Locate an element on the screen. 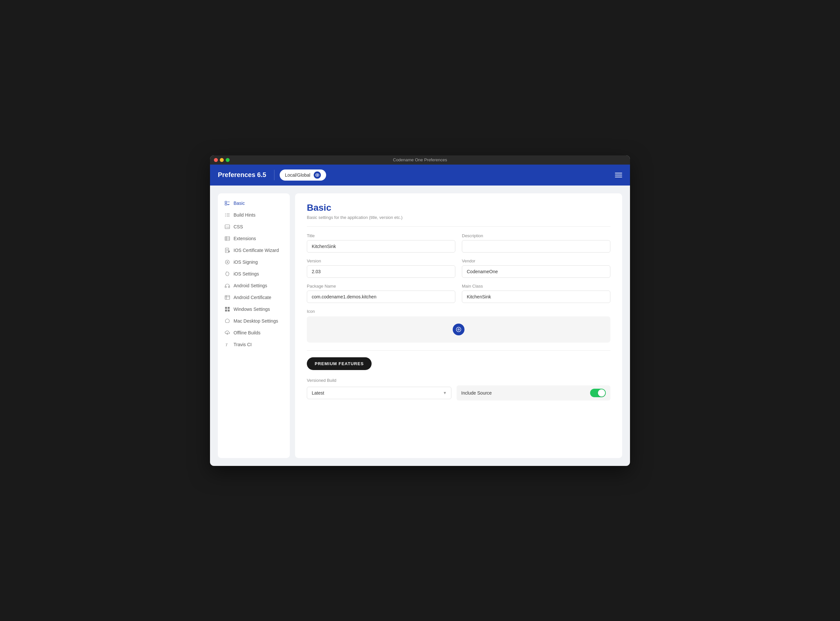 Image resolution: width=840 pixels, height=621 pixels. sidebar-label-ios-settings: iOS Settings is located at coordinates (246, 274).